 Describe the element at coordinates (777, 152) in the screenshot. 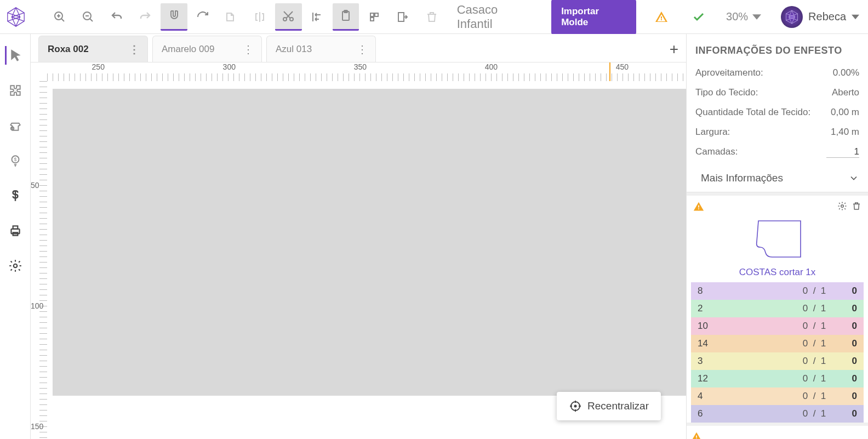

I see `info-camadas: Camadas:` at that location.